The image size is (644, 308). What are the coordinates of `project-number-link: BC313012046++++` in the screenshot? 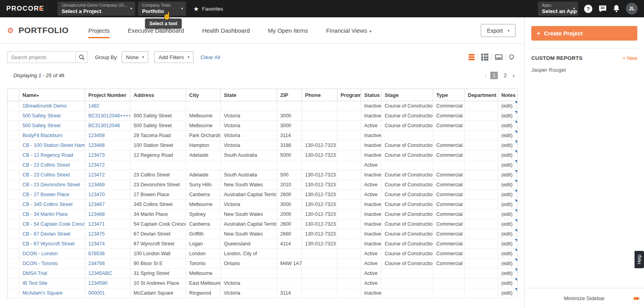 It's located at (110, 116).